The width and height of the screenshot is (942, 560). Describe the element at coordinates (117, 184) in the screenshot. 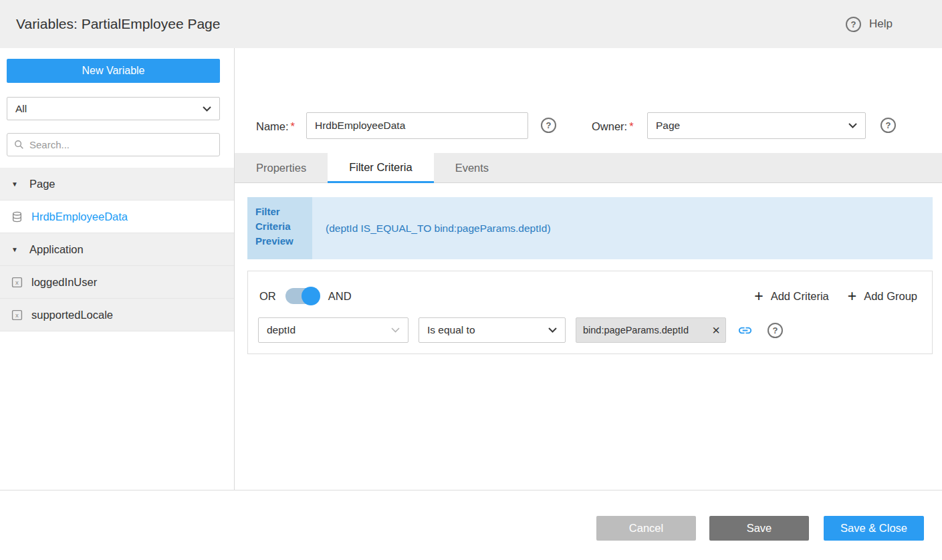

I see `sidebar-item-page: ▼ Page` at that location.